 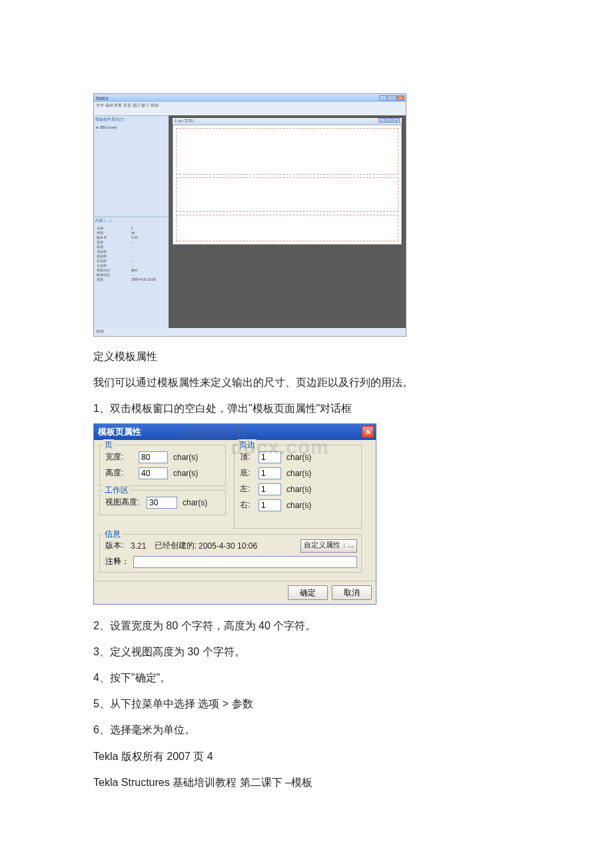 What do you see at coordinates (247, 445) in the screenshot?
I see `fieldset-legend-margin: 页边` at bounding box center [247, 445].